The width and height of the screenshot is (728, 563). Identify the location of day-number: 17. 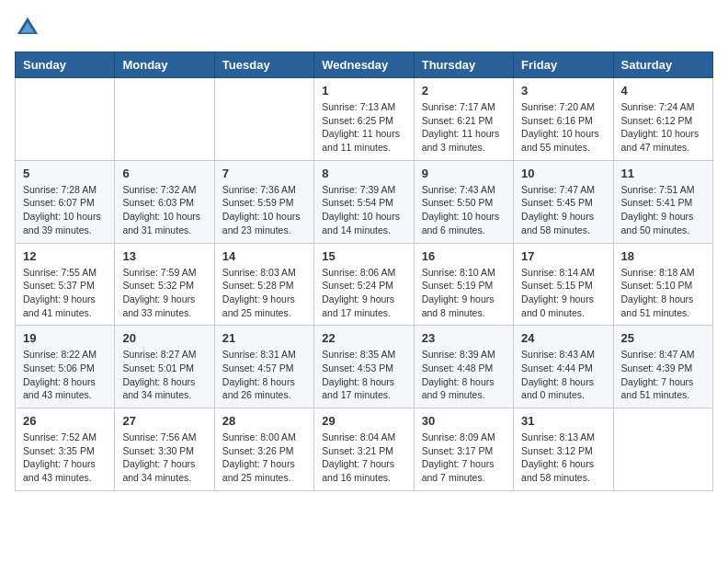
(563, 256).